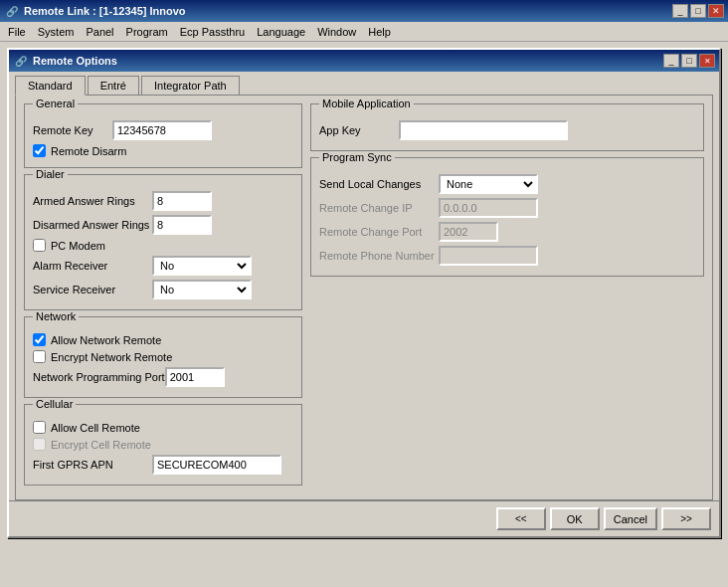 The image size is (728, 587). Describe the element at coordinates (716, 11) in the screenshot. I see `close-button: ✕` at that location.